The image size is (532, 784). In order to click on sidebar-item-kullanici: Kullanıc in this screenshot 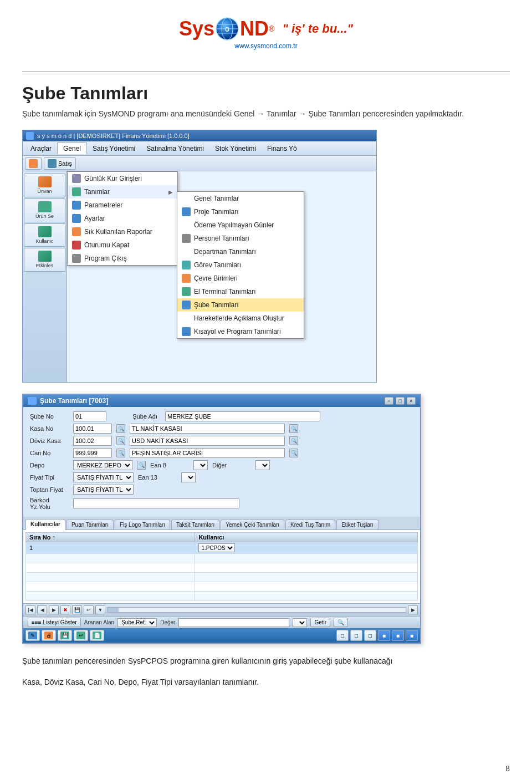, I will do `click(44, 235)`.